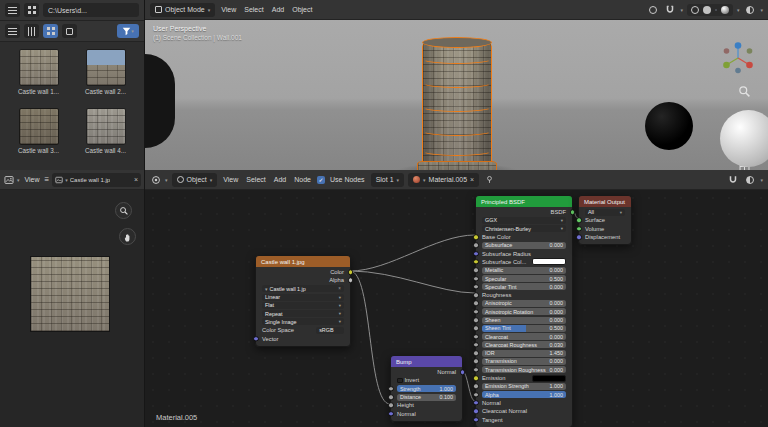 The image size is (768, 427). What do you see at coordinates (524, 378) in the screenshot?
I see `bsdf-row-emission: Emission` at bounding box center [524, 378].